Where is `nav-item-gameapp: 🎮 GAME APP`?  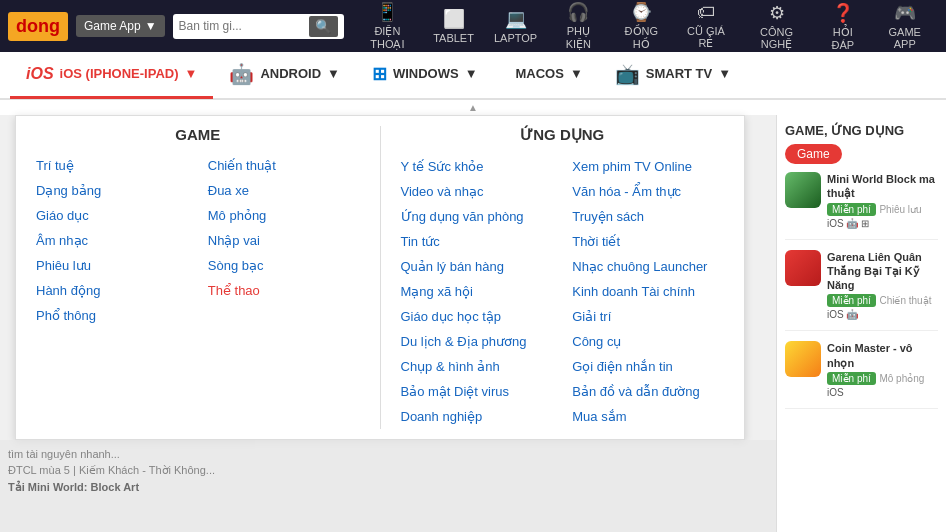
nav-item-gameapp: 🎮 GAME APP is located at coordinates (904, 26).